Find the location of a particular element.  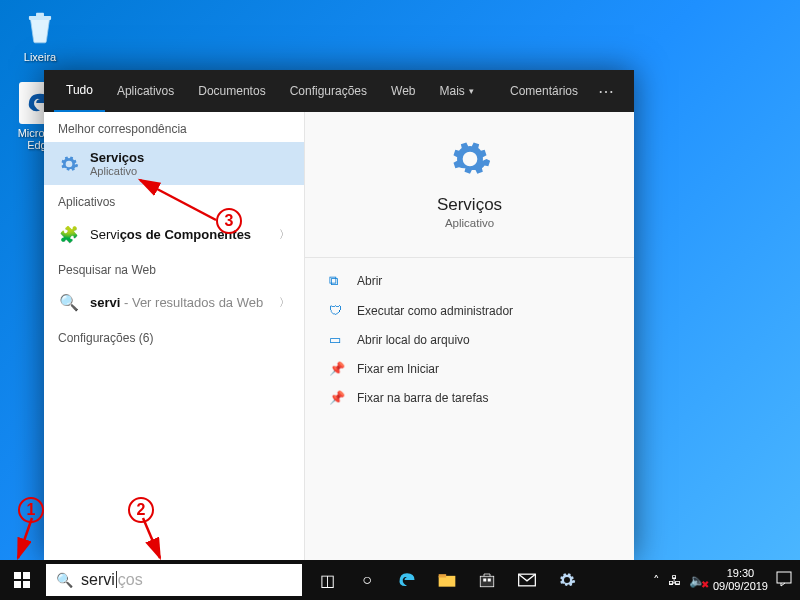

tray-date: 09/09/2019 is located at coordinates (740, 586).